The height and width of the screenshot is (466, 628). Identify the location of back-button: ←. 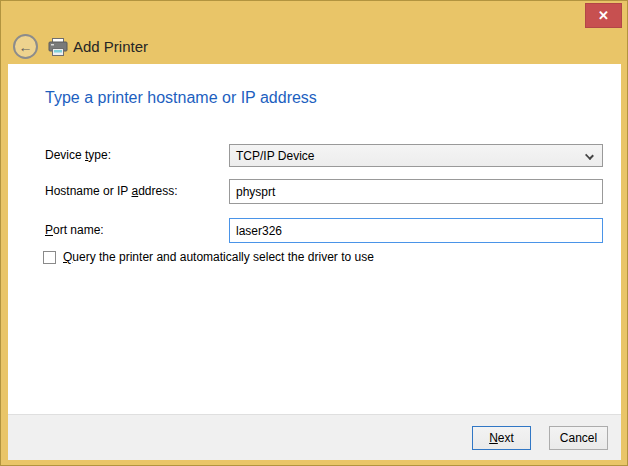
(26, 46).